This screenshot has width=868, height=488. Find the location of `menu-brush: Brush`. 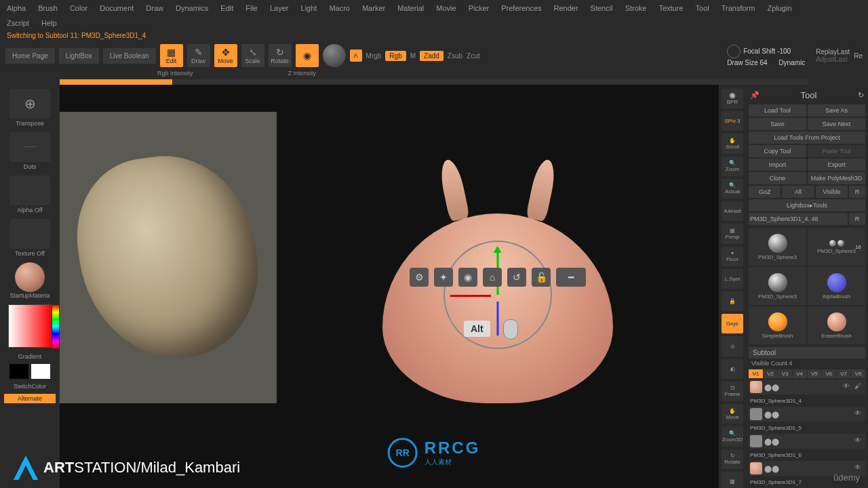

menu-brush: Brush is located at coordinates (47, 8).